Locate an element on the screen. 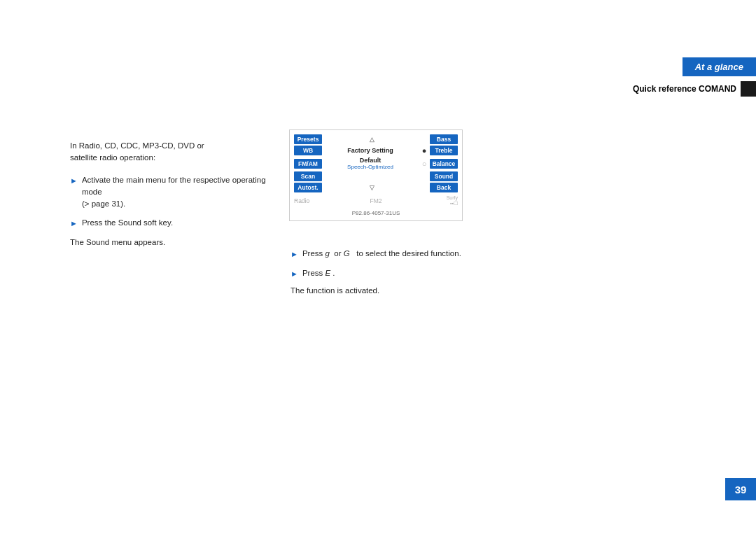 The height and width of the screenshot is (534, 756). bullet-text-2: Press the Sound soft key. is located at coordinates (127, 223).